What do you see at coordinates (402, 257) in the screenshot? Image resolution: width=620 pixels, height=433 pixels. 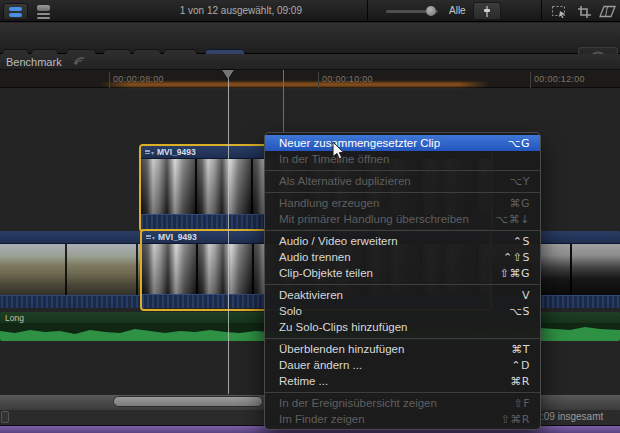 I see `menu-item-detach-audio: Audio trennen ⌃⇧S` at bounding box center [402, 257].